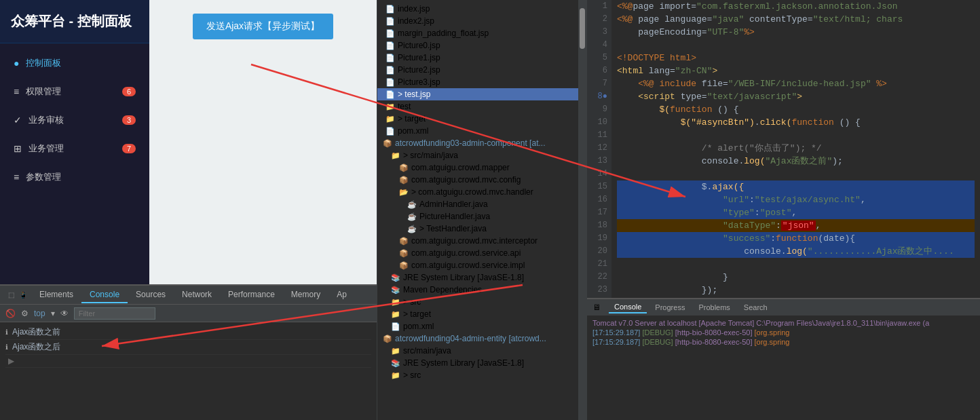 The height and width of the screenshot is (420, 980). What do you see at coordinates (599, 136) in the screenshot?
I see `line-num-11: 11` at bounding box center [599, 136].